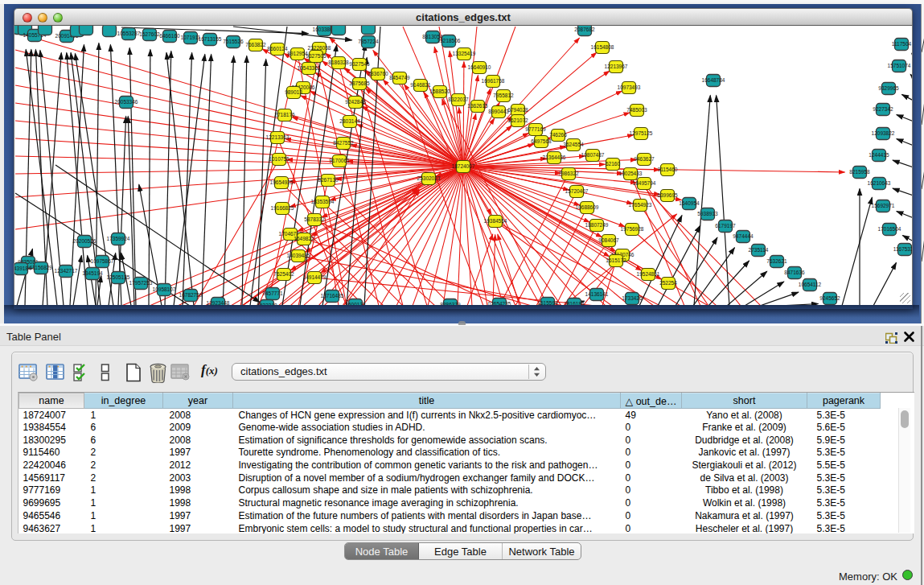 Image resolution: width=924 pixels, height=585 pixels. I want to click on svg-text: 9227342, so click(883, 109).